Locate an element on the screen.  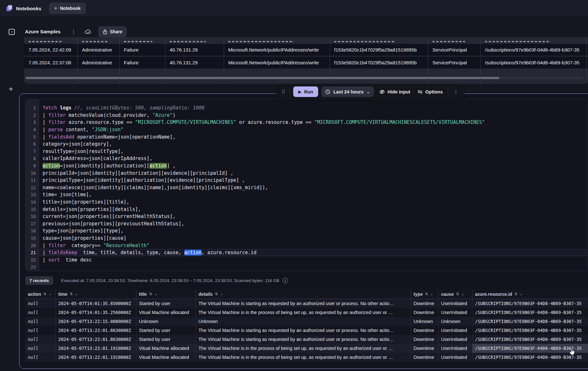
horizontal-scrollbar-track is located at coordinates (304, 78).